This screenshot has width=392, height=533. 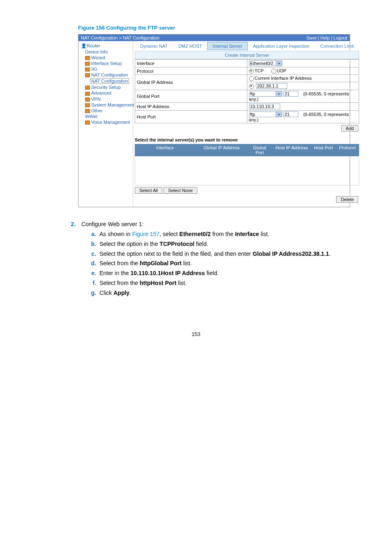 I want to click on breadcrumb-bar: NAT Configuration > NAT Configuration Sa…, so click(x=214, y=38).